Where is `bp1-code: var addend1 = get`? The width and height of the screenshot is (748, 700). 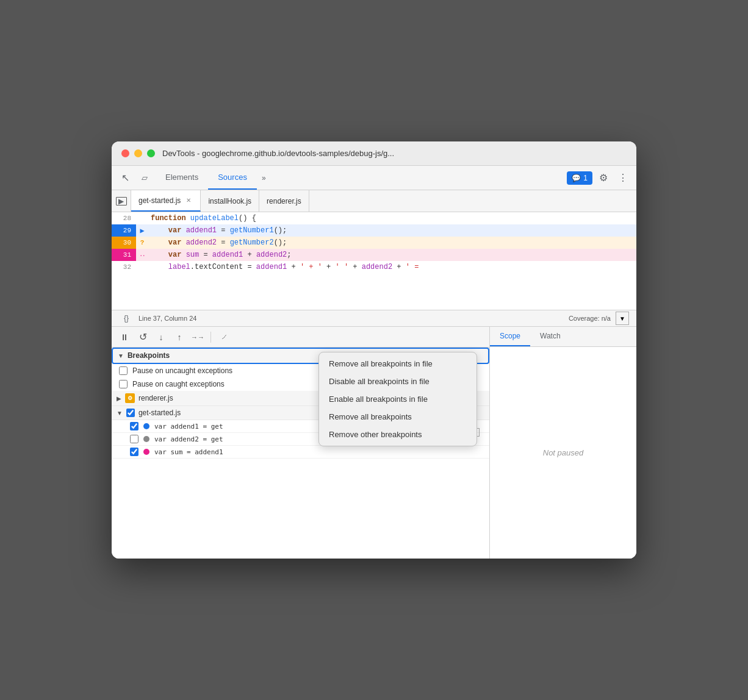 bp1-code: var addend1 = get is located at coordinates (189, 427).